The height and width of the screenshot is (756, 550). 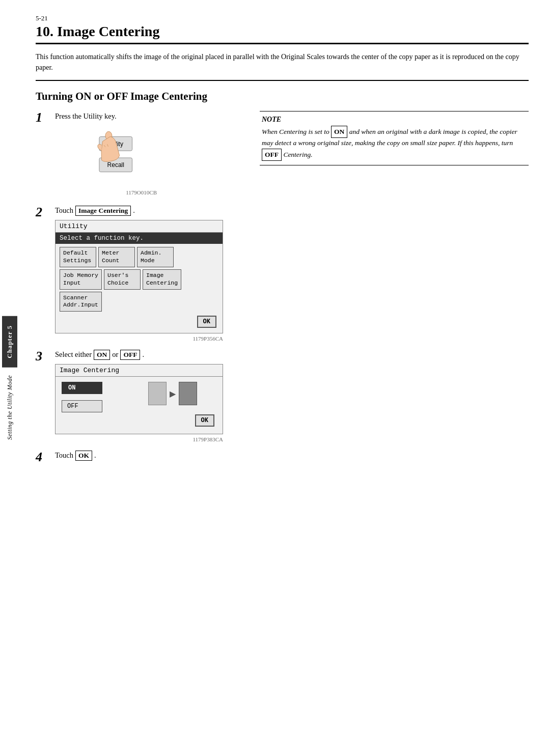 What do you see at coordinates (111, 161) in the screenshot?
I see `utility-recall-diagram: Utility Recall` at bounding box center [111, 161].